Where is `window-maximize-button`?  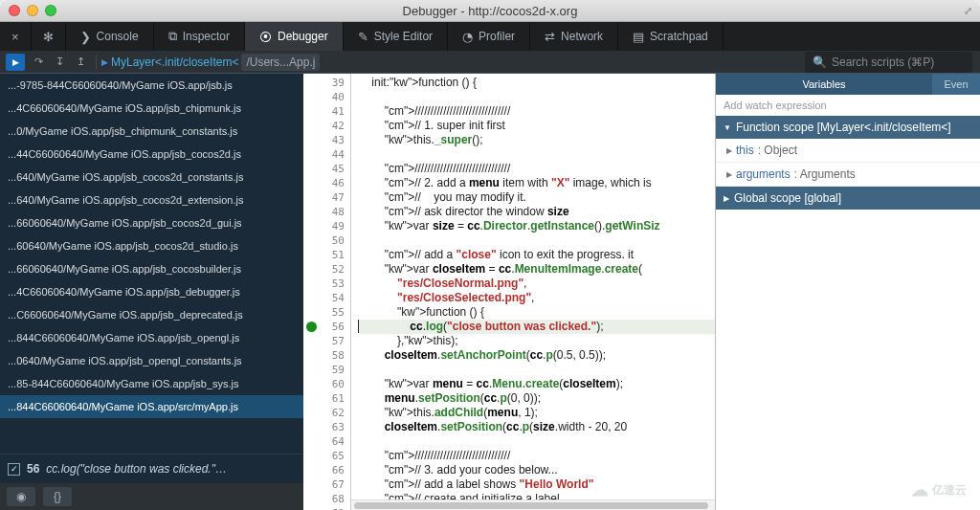
window-maximize-button is located at coordinates (51, 11).